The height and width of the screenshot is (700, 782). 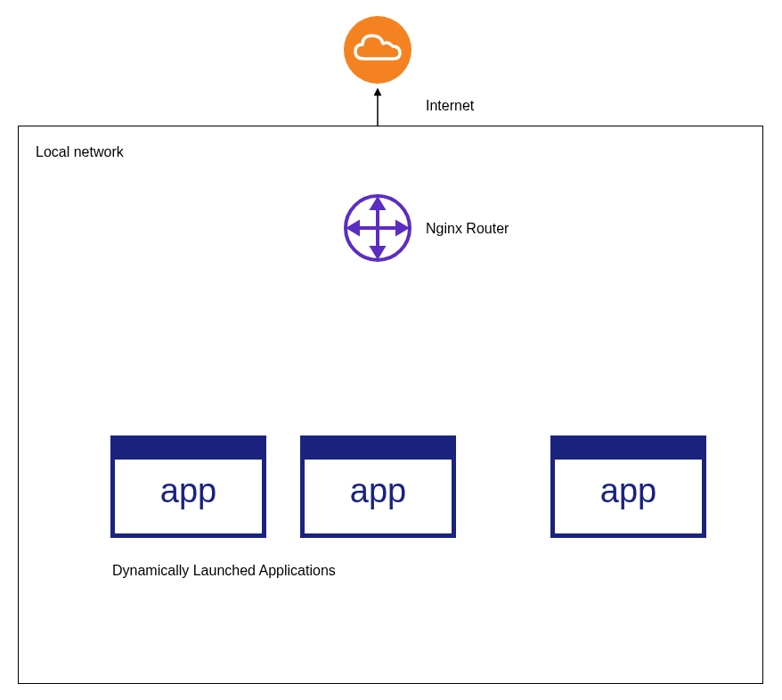 What do you see at coordinates (378, 228) in the screenshot?
I see `router-icon` at bounding box center [378, 228].